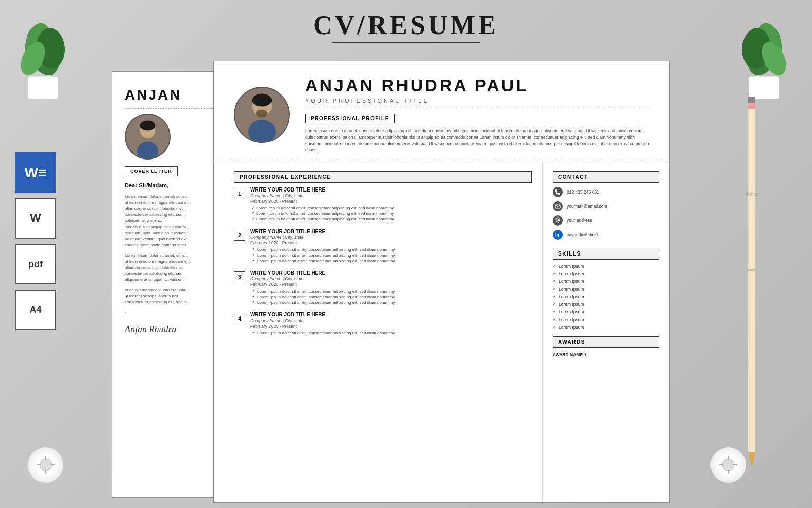  What do you see at coordinates (240, 235) in the screenshot?
I see `exp-num-2: 2` at bounding box center [240, 235].